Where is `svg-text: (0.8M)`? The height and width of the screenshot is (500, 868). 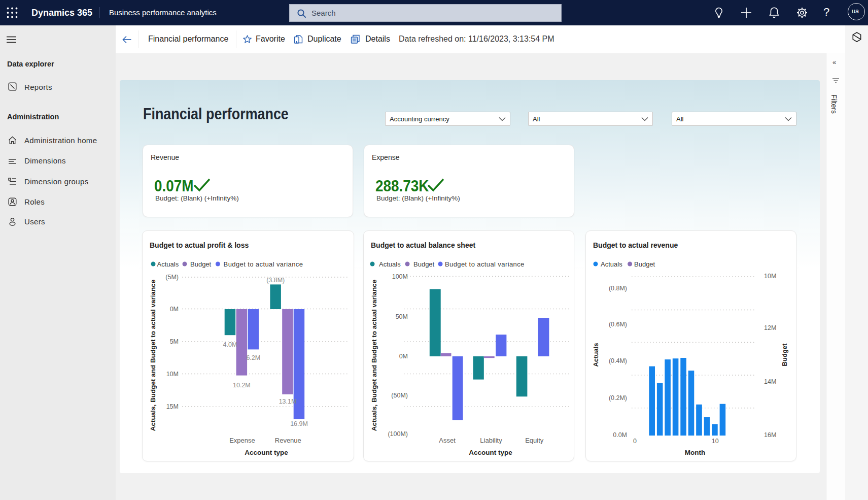
svg-text: (0.8M) is located at coordinates (618, 288).